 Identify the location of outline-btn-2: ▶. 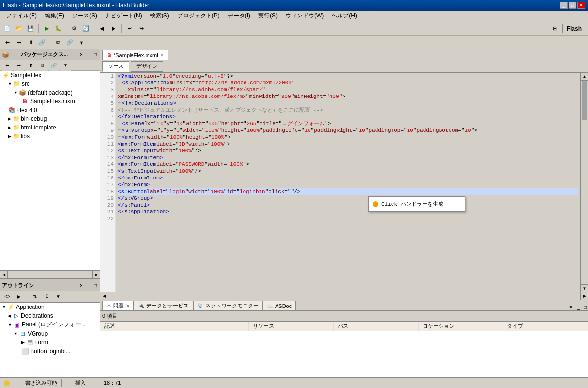
(19, 297).